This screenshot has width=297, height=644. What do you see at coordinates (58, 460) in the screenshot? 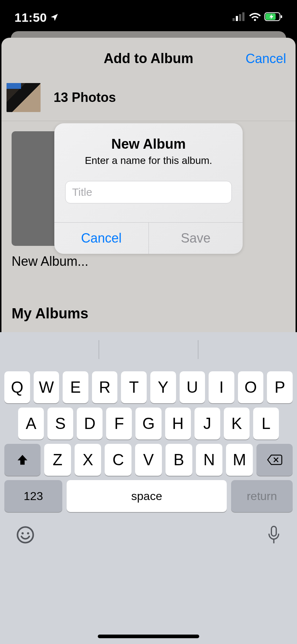
I see `key-z: Z` at bounding box center [58, 460].